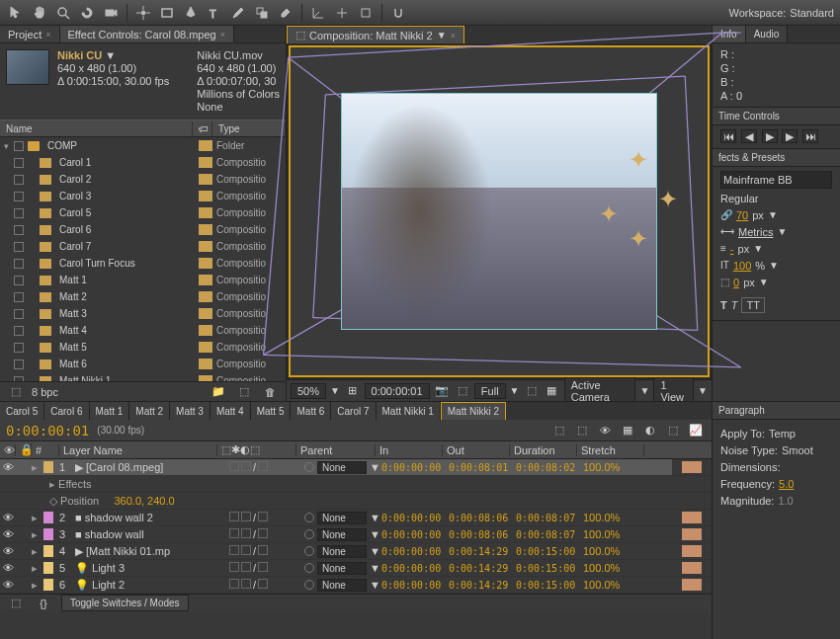 The width and height of the screenshot is (840, 639). What do you see at coordinates (336, 551) in the screenshot?
I see `layer-row: 👁▸4▶ [Matt Nikki 01.mp/None▼0:00:00:000:…` at bounding box center [336, 551].